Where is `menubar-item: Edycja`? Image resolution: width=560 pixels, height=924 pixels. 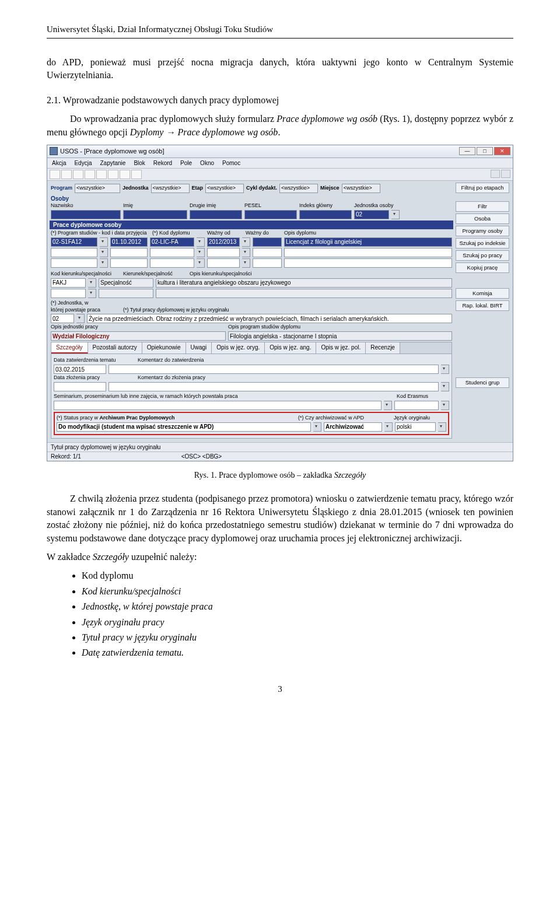
menubar-item: Edycja is located at coordinates (83, 163).